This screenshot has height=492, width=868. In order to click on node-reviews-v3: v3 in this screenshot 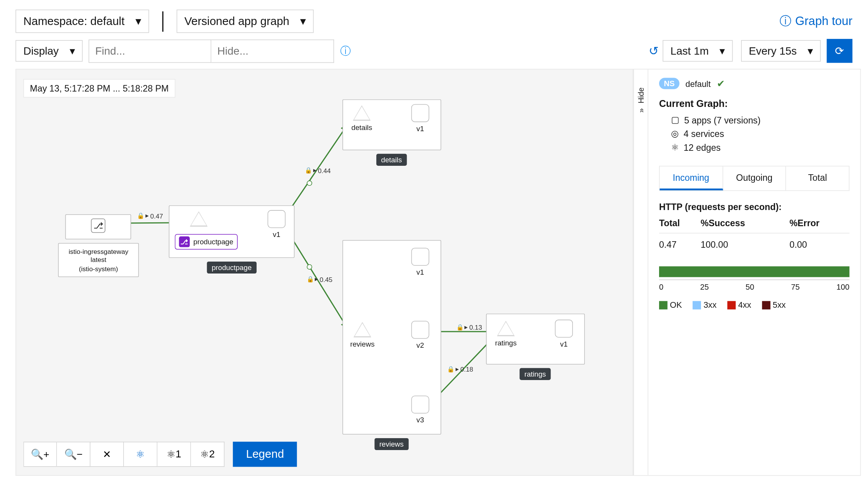, I will do `click(420, 410)`.